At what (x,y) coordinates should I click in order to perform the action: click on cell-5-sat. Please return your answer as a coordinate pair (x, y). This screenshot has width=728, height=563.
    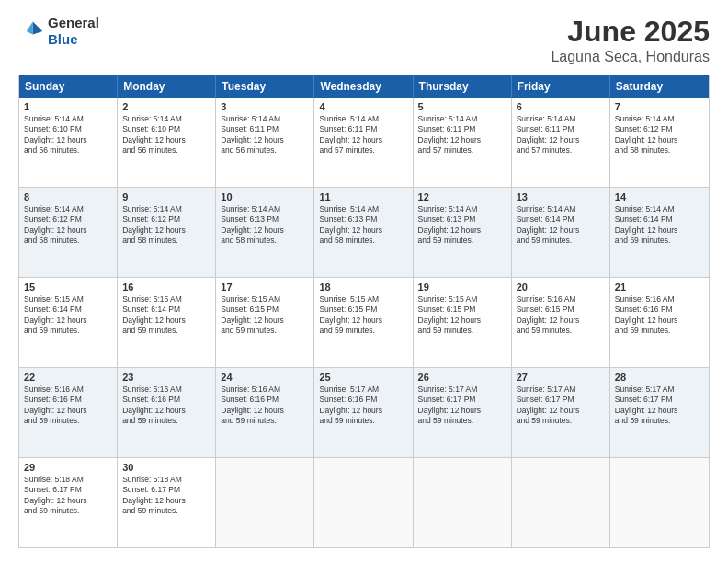
    Looking at the image, I should click on (660, 502).